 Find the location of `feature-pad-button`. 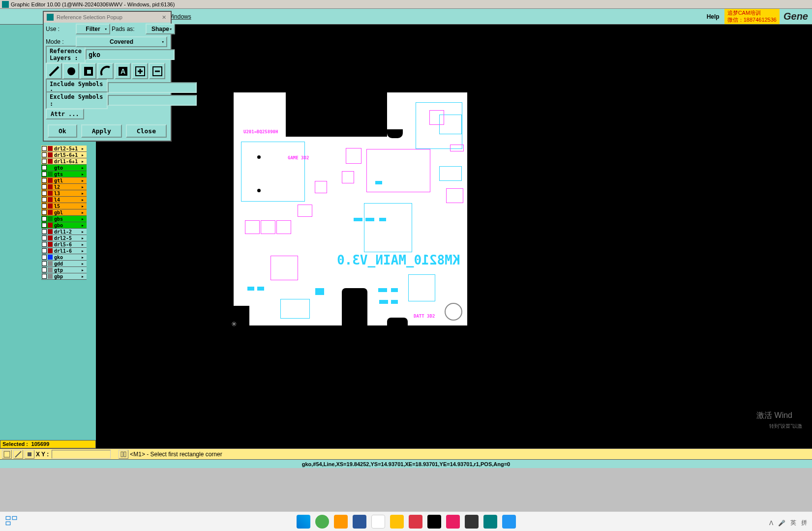

feature-pad-button is located at coordinates (71, 71).